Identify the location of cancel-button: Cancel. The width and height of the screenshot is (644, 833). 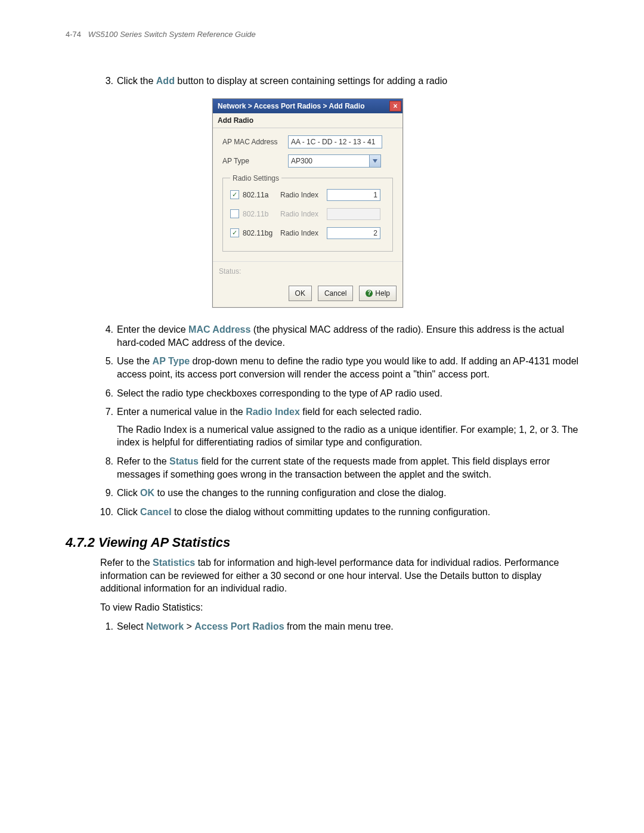
(335, 293).